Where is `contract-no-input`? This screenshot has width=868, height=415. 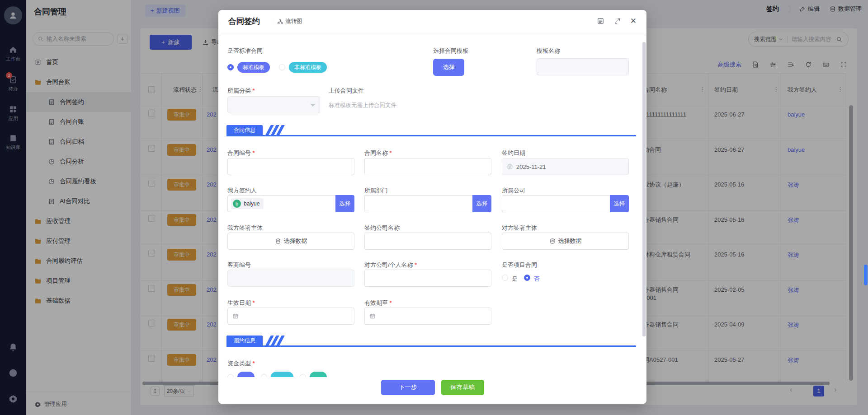 contract-no-input is located at coordinates (291, 167).